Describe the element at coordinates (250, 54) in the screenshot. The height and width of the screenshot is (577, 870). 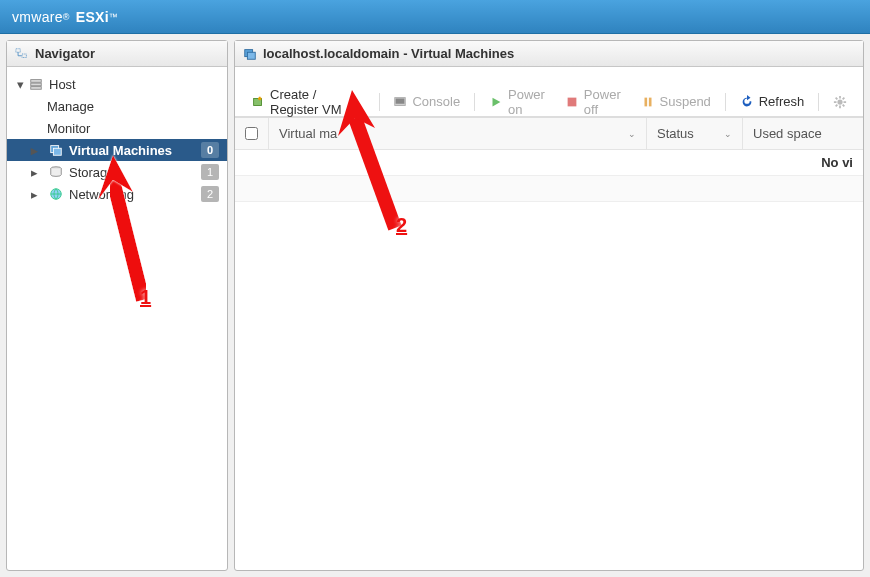
I see `vm-group-icon` at that location.